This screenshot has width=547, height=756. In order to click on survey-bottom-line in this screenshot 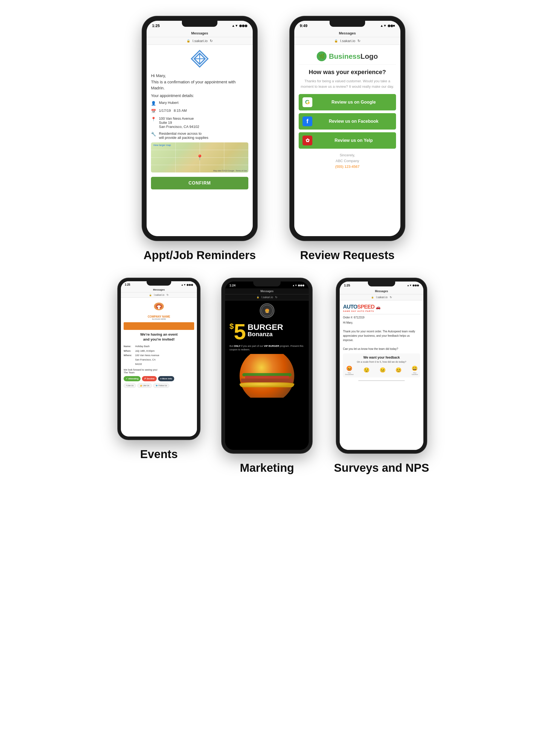, I will do `click(382, 381)`.